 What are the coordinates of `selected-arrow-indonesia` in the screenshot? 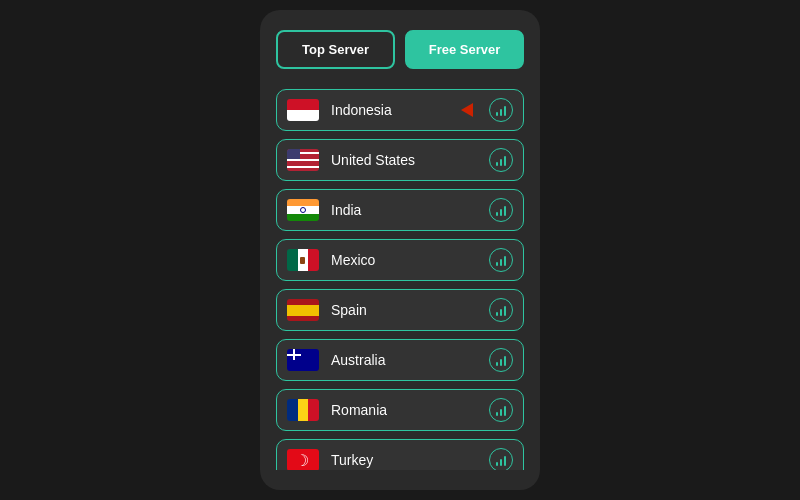 It's located at (467, 110).